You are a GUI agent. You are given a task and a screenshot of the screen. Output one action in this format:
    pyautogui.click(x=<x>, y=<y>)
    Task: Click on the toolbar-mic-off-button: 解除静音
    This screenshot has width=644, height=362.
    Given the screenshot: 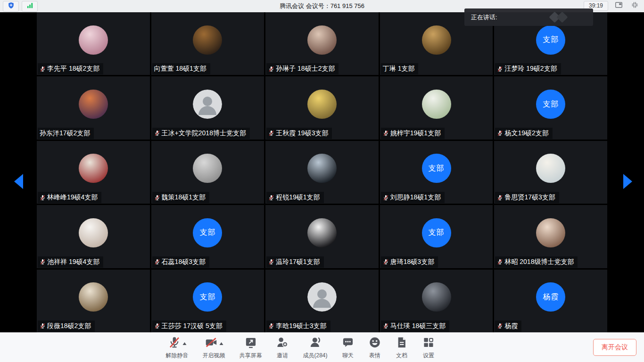 What is the action you would take?
    pyautogui.click(x=177, y=348)
    